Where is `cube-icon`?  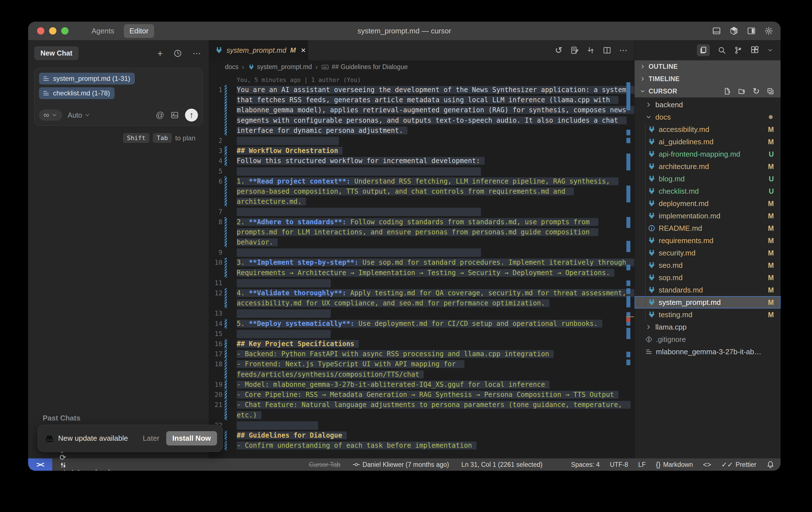 cube-icon is located at coordinates (734, 31).